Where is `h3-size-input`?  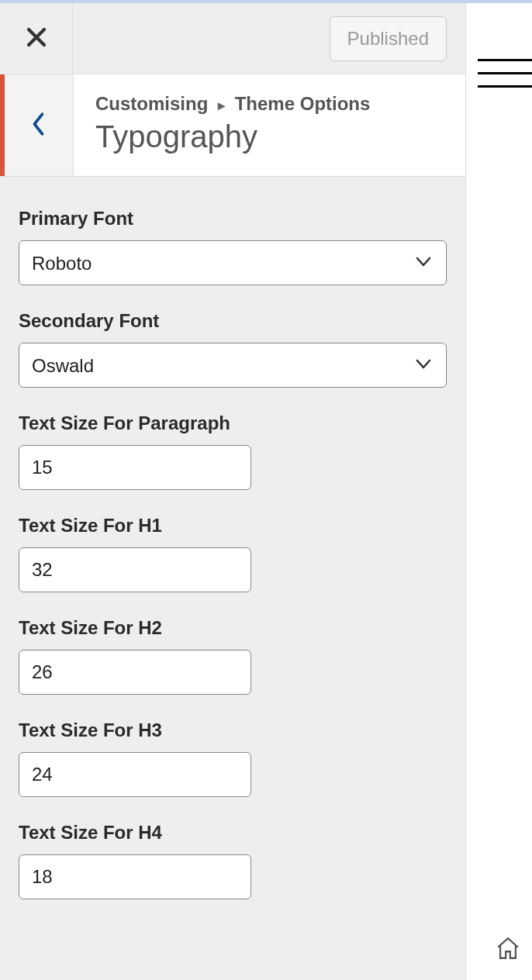
h3-size-input is located at coordinates (135, 775).